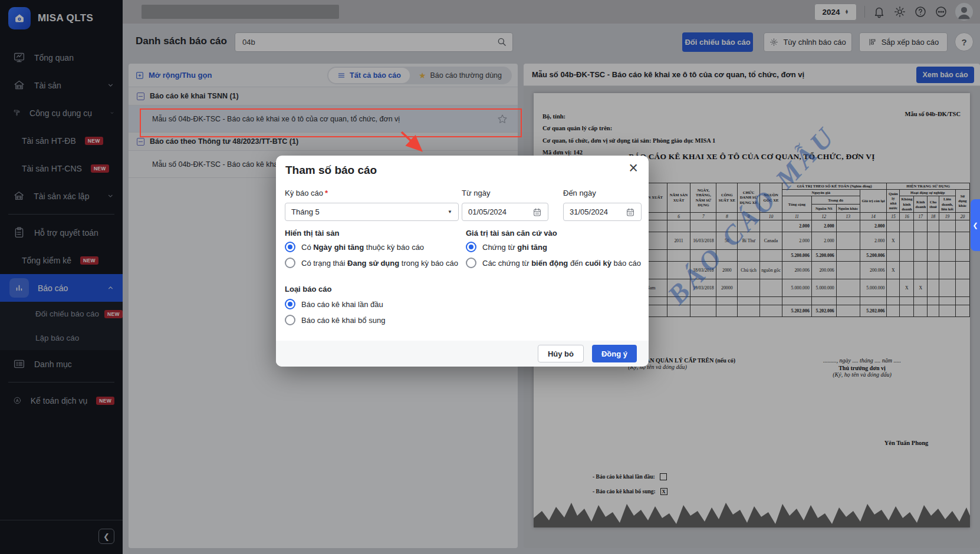  What do you see at coordinates (614, 354) in the screenshot?
I see `ok-button: Đồng ý` at bounding box center [614, 354].